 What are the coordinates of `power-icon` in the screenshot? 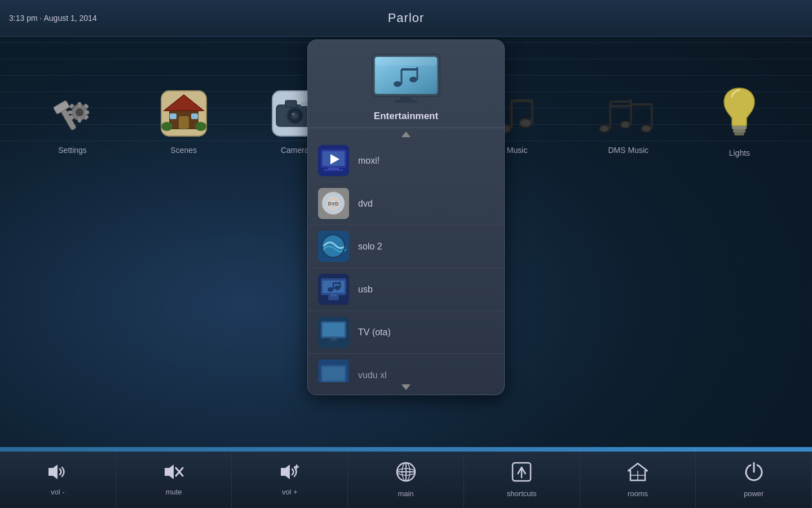 It's located at (754, 474).